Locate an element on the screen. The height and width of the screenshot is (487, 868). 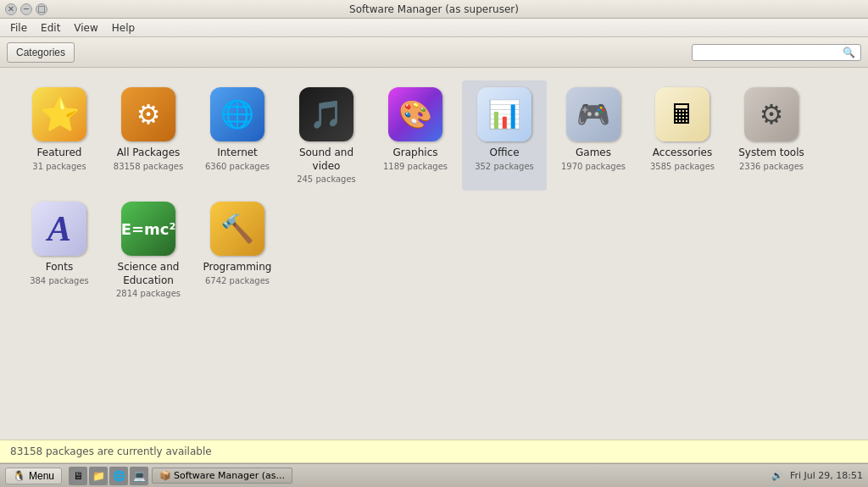
search-input is located at coordinates (770, 53).